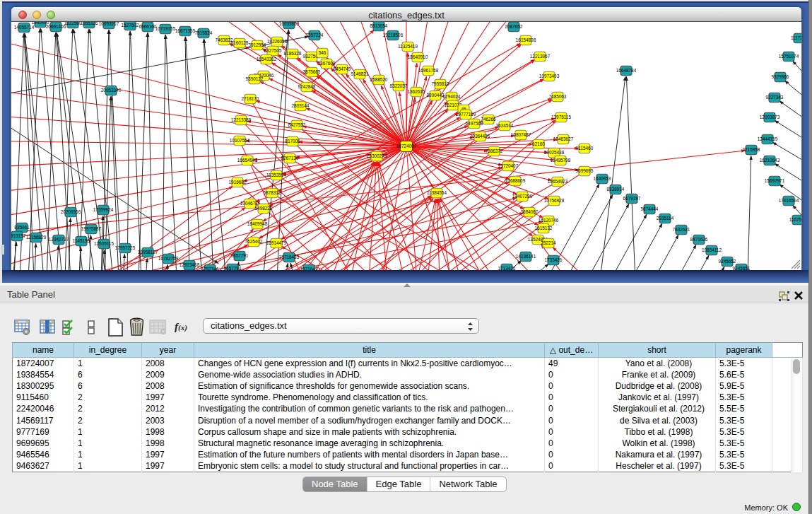  Describe the element at coordinates (495, 151) in the screenshot. I see `svg-text: 7386372` at that location.